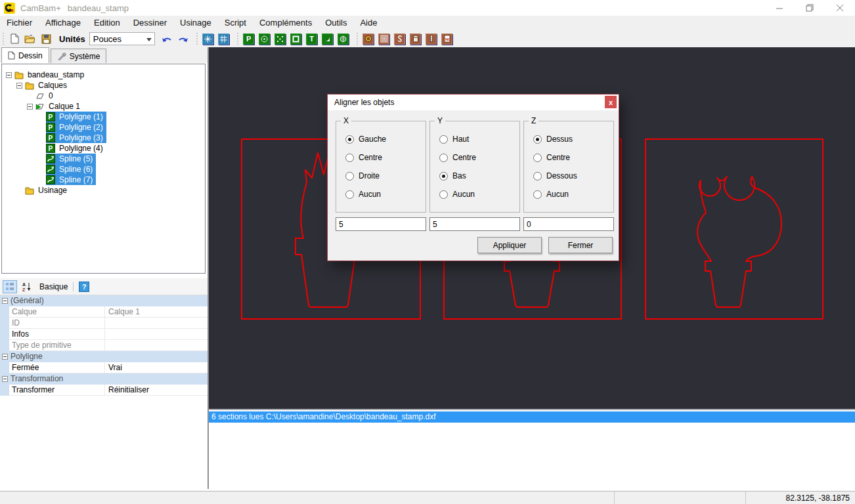 This screenshot has width=855, height=504. I want to click on radio-x-gauche: Gauche, so click(385, 139).